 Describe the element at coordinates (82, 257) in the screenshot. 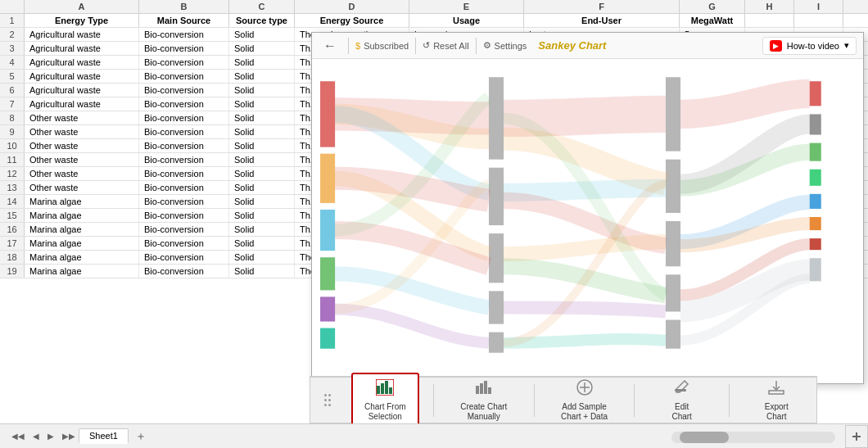

I see `cell-a18: Marina algae` at that location.